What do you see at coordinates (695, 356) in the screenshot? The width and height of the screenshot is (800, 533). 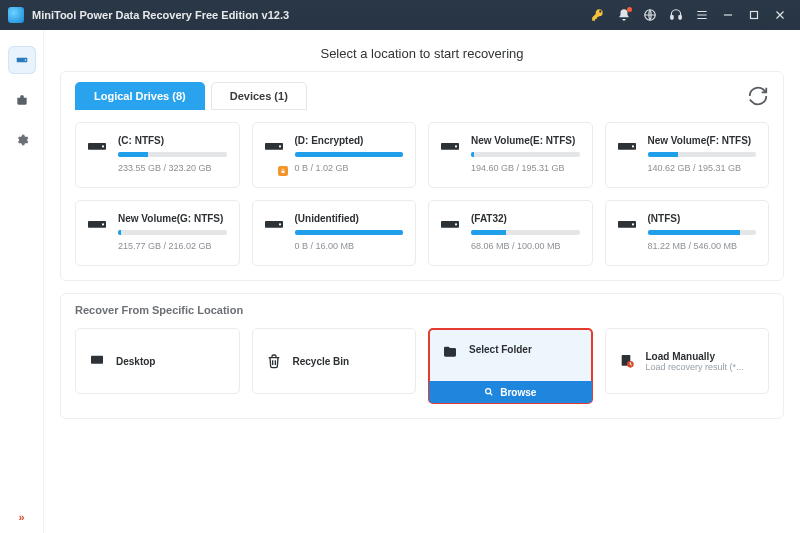 I see `location-load-label: Load Manually` at bounding box center [695, 356].